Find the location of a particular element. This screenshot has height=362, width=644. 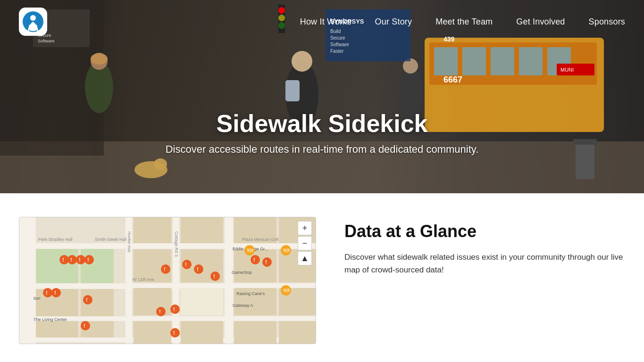

svg-text: Cottage Rd S is located at coordinates (176, 244).